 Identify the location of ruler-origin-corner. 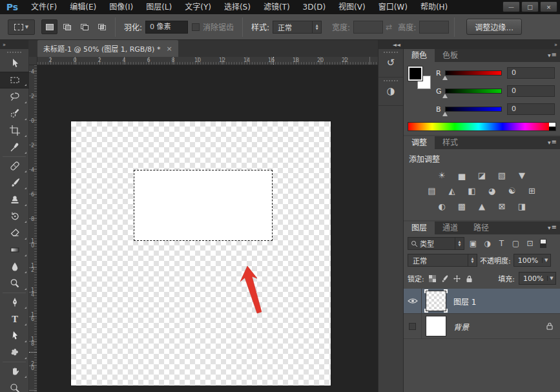
(34, 61).